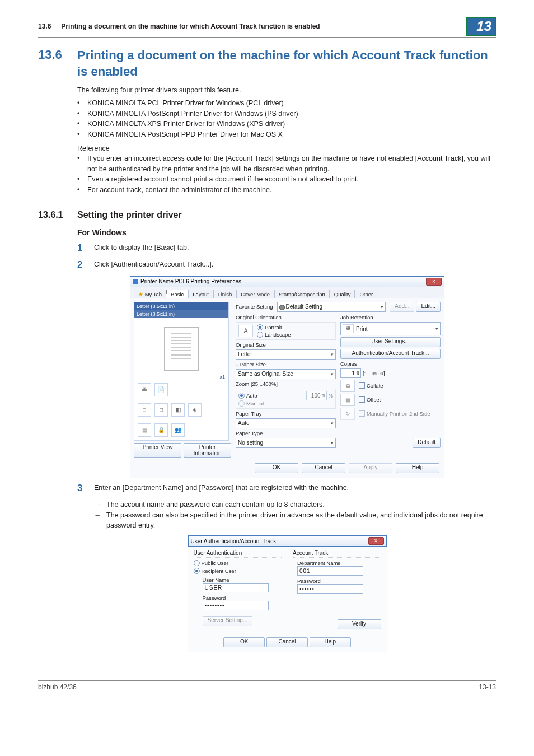  Describe the element at coordinates (285, 413) in the screenshot. I see `paper-tray-label: Paper Tray` at that location.